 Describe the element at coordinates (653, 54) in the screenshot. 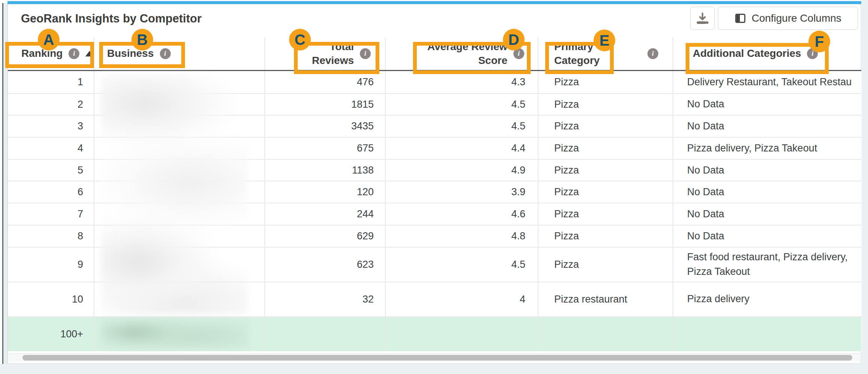

I see `info-icon: i` at that location.